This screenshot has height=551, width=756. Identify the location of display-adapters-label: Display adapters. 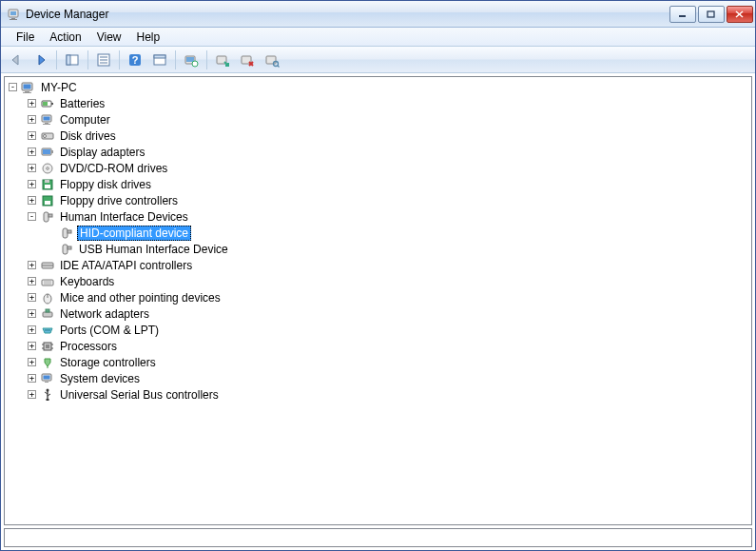
(103, 152).